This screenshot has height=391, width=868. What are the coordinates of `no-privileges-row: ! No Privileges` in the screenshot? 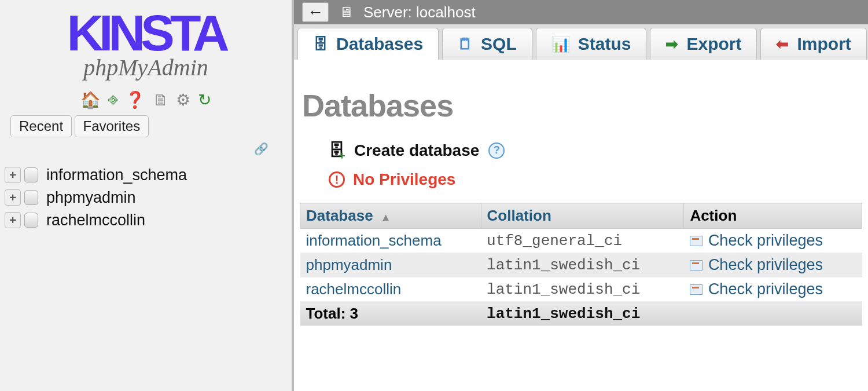 It's located at (581, 187).